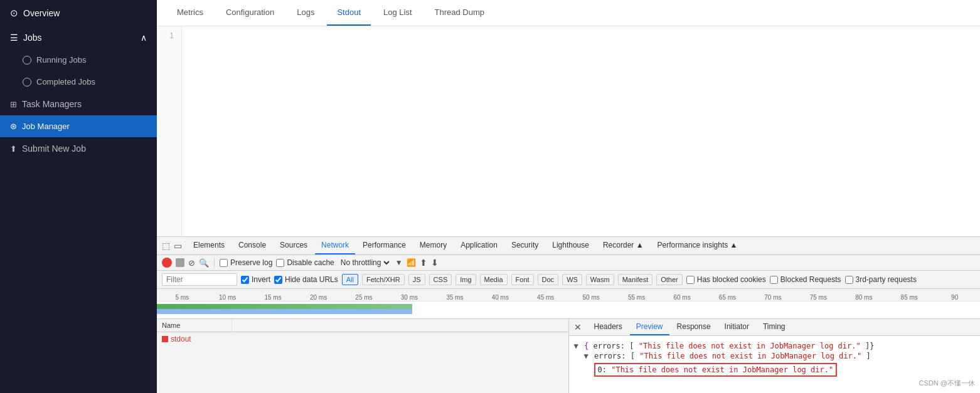 Image resolution: width=980 pixels, height=393 pixels. What do you see at coordinates (417, 280) in the screenshot?
I see `filter-tag-js: JS` at bounding box center [417, 280].